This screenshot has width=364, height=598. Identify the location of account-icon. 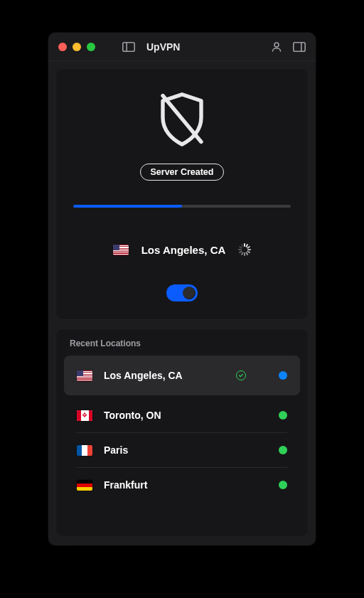
(277, 47).